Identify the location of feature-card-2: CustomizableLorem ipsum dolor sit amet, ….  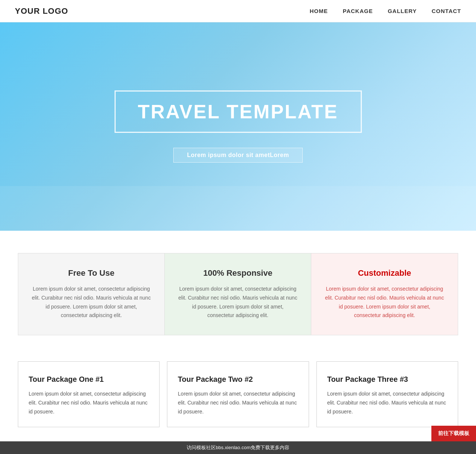
(385, 294).